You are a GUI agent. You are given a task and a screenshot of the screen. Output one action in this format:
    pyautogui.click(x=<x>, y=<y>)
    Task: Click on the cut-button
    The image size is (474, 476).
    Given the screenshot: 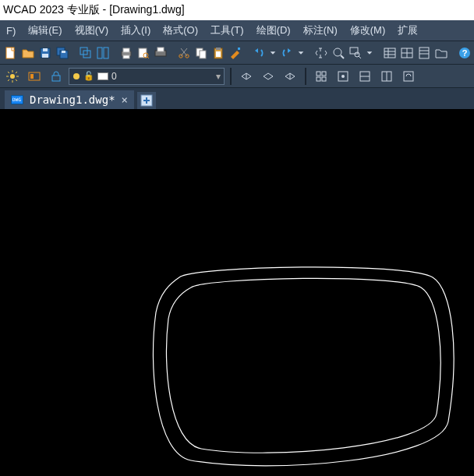 What is the action you would take?
    pyautogui.click(x=184, y=53)
    